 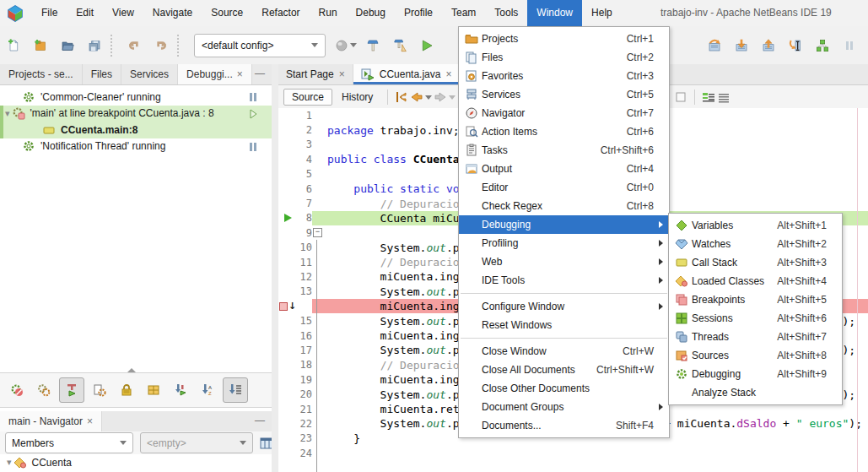 I want to click on clean-build-button, so click(x=400, y=46).